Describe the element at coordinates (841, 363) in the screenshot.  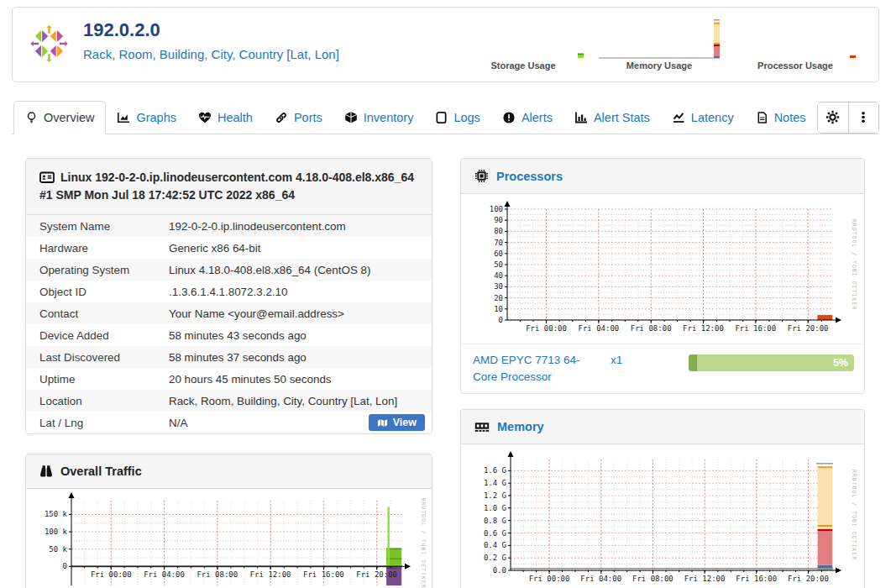
I see `cpu-usage-percent: 5%` at that location.